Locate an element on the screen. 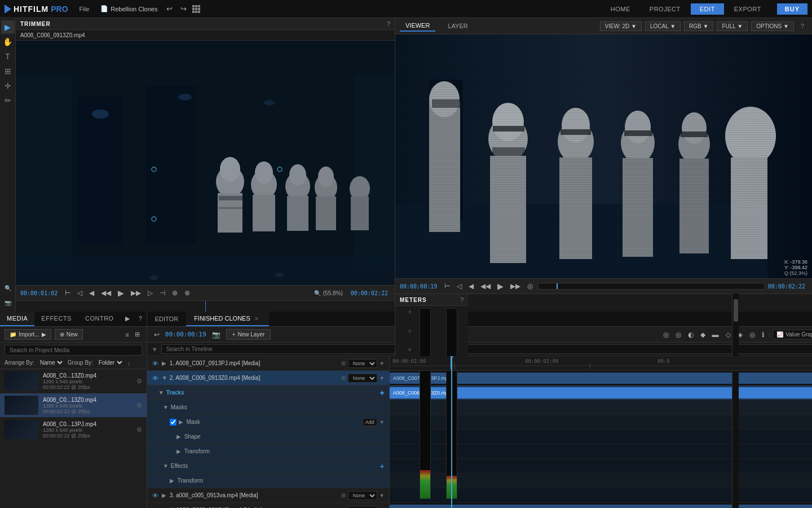 This screenshot has width=812, height=508. tab-edit: EDIT is located at coordinates (707, 9).